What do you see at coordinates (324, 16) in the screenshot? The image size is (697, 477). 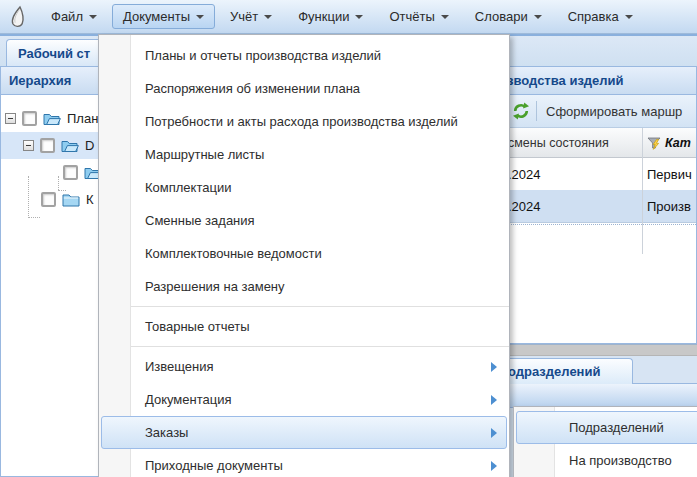 I see `menubar-item-label: Функции` at bounding box center [324, 16].